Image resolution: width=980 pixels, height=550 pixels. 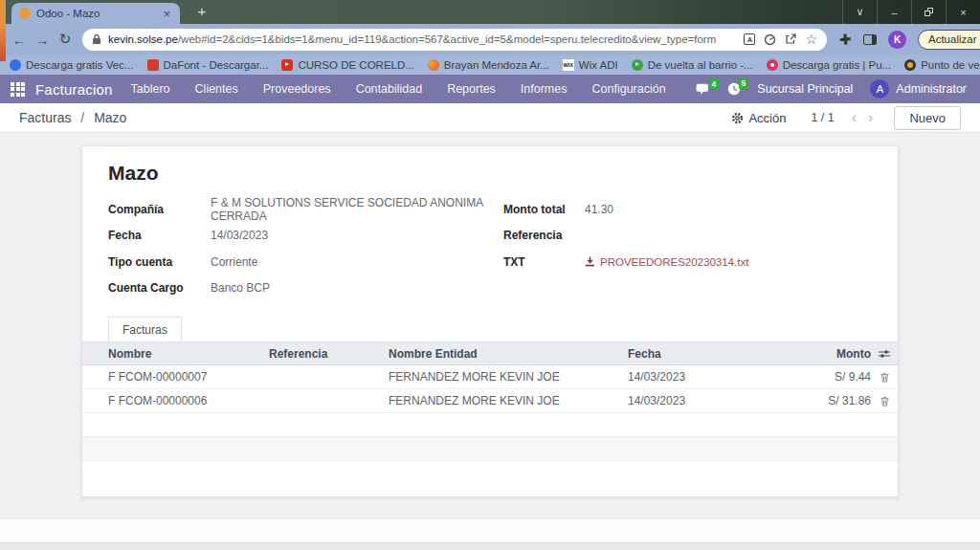 I want to click on bookmark-item: WIXWix ADI, so click(x=590, y=65).